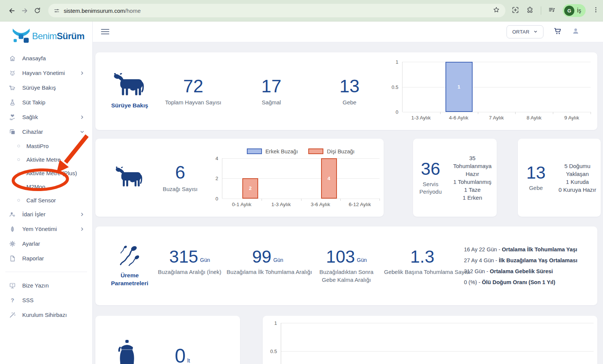 Image resolution: width=603 pixels, height=364 pixels. I want to click on chart-x-label: 8 Aylık, so click(534, 118).